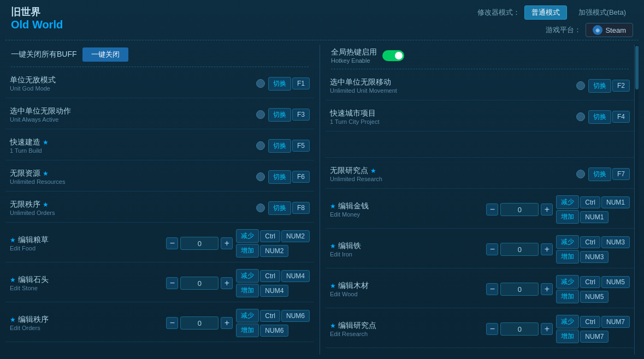 The image size is (644, 359). Describe the element at coordinates (480, 117) in the screenshot. I see `feature-row: 快速城市项目 1 Turn City Project 切换 F4` at that location.